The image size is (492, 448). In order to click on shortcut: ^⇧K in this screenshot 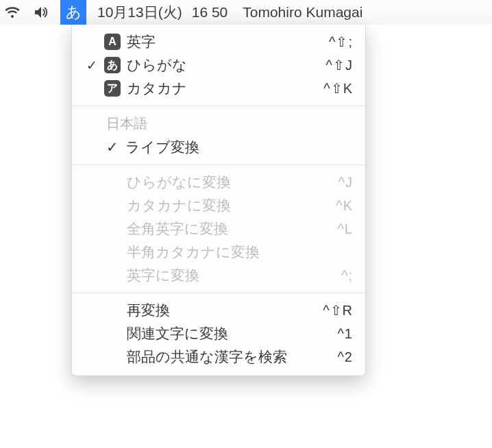, I will do `click(339, 88)`.